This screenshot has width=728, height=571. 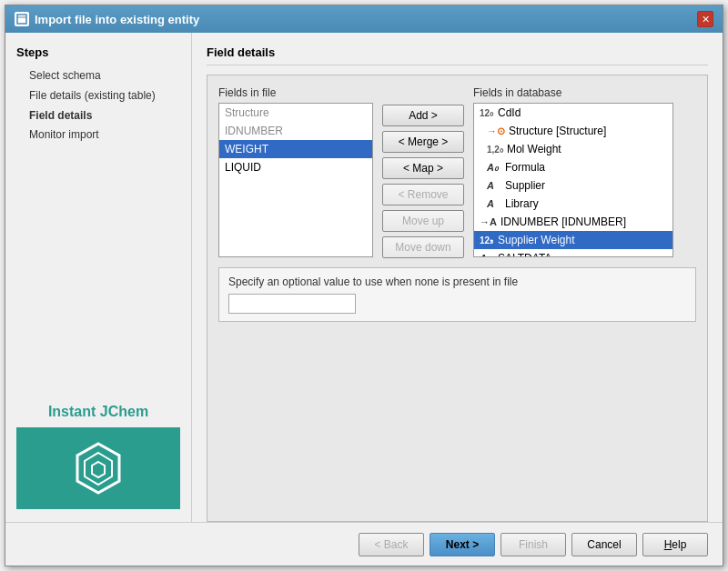 What do you see at coordinates (573, 149) in the screenshot?
I see `db-list-item: 1,2₀ Mol Weight` at bounding box center [573, 149].